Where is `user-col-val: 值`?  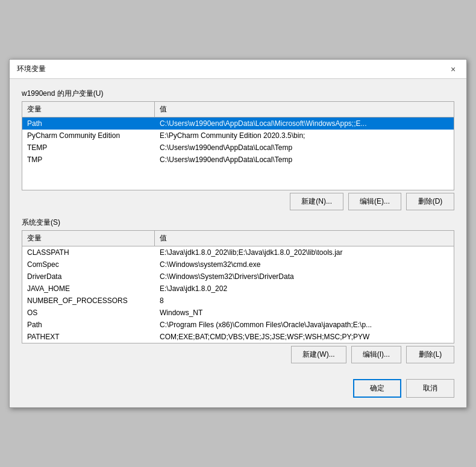
user-col-val: 值 is located at coordinates (304, 110).